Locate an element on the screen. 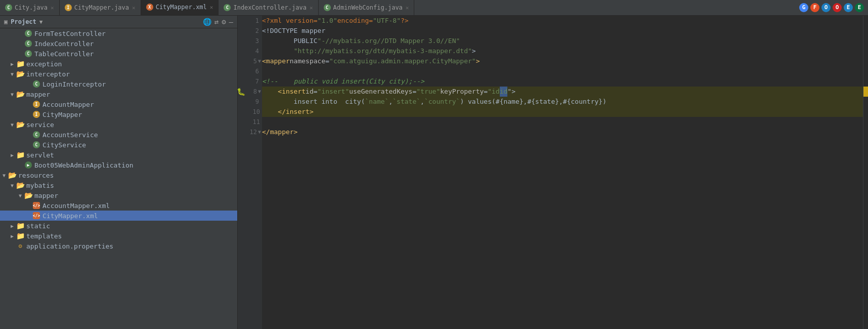 Image resolution: width=868 pixels, height=329 pixels. code-line-5: <mapper namespace="com.atguigu.admin.map… is located at coordinates (562, 61).